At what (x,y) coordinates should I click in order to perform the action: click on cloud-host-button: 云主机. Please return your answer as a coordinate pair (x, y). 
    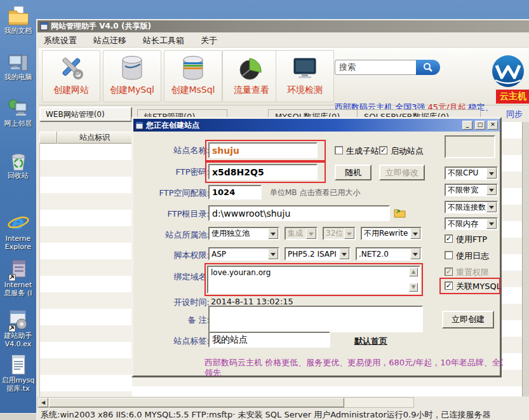
    Looking at the image, I should click on (512, 97).